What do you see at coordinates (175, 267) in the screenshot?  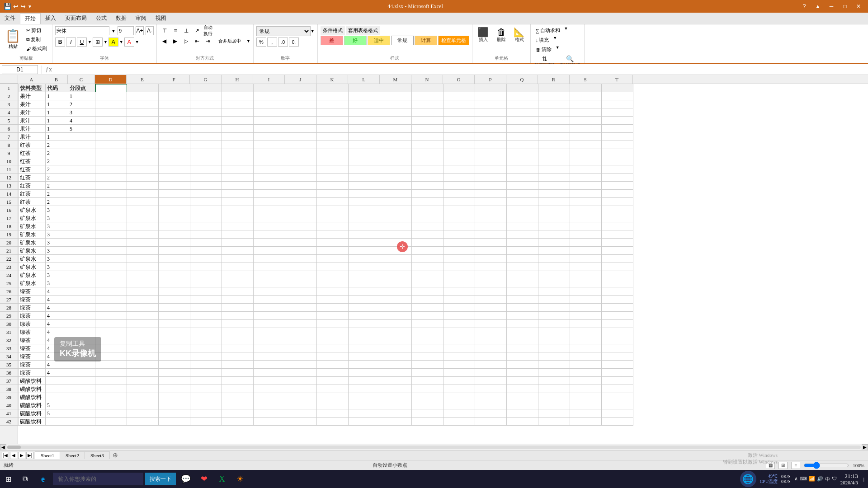 I see `cell-r23c6` at bounding box center [175, 267].